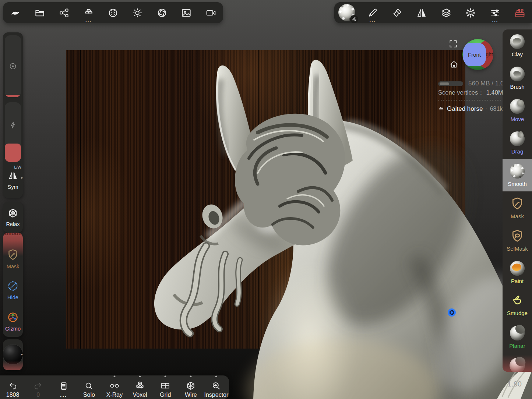  Describe the element at coordinates (13, 290) in the screenshot. I see `hide-button: Hide` at that location.